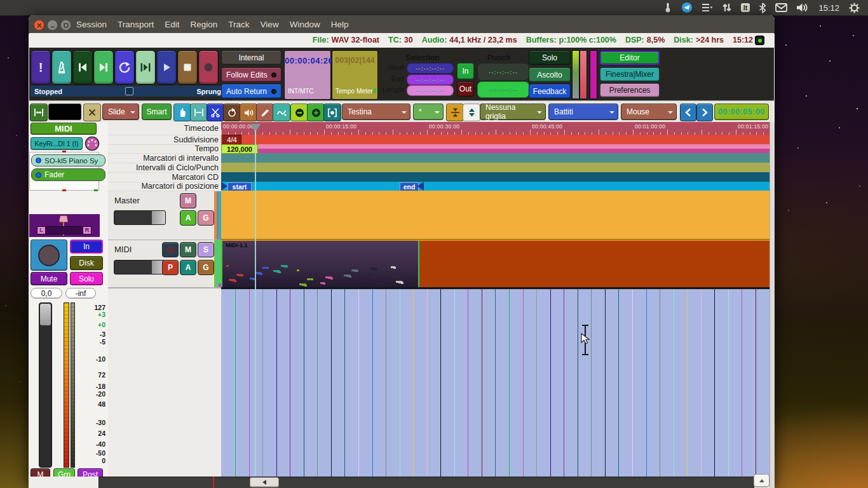 The height and width of the screenshot is (488, 868). I want to click on follow-edits-button: Follow Edits, so click(252, 75).